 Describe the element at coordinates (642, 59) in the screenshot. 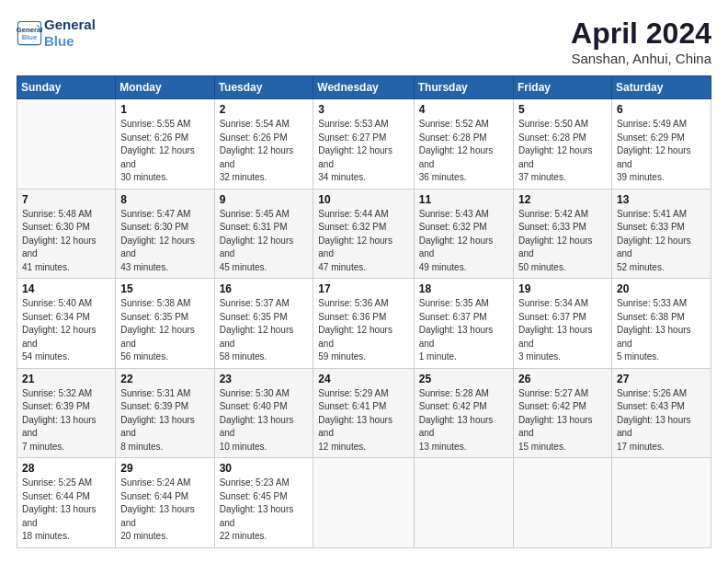

I see `location-subtitle: Sanshan, Anhui, China` at that location.